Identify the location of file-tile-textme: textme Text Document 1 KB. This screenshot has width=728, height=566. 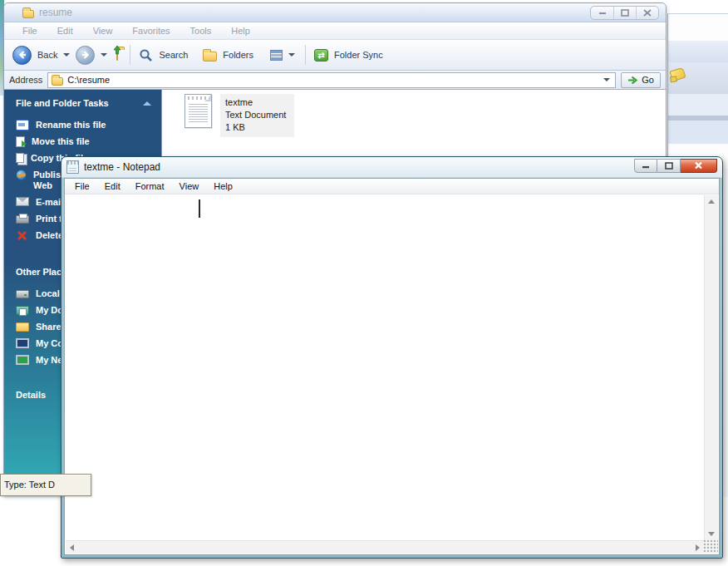
(239, 116).